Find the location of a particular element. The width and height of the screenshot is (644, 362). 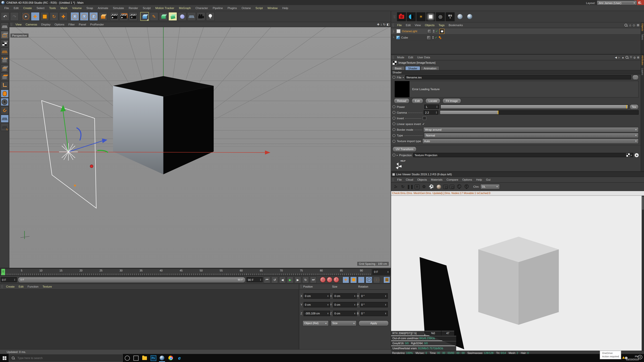

attr-menu-userdata: User Data is located at coordinates (424, 57).